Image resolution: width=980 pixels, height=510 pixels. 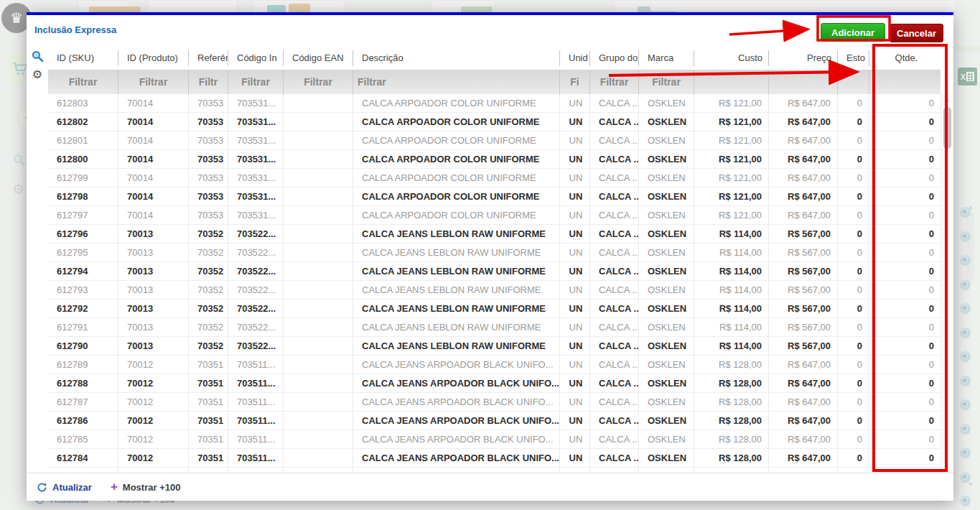 I want to click on table-row: 6127957001370352703522...CALCA JEANS LEB…, so click(x=494, y=253).